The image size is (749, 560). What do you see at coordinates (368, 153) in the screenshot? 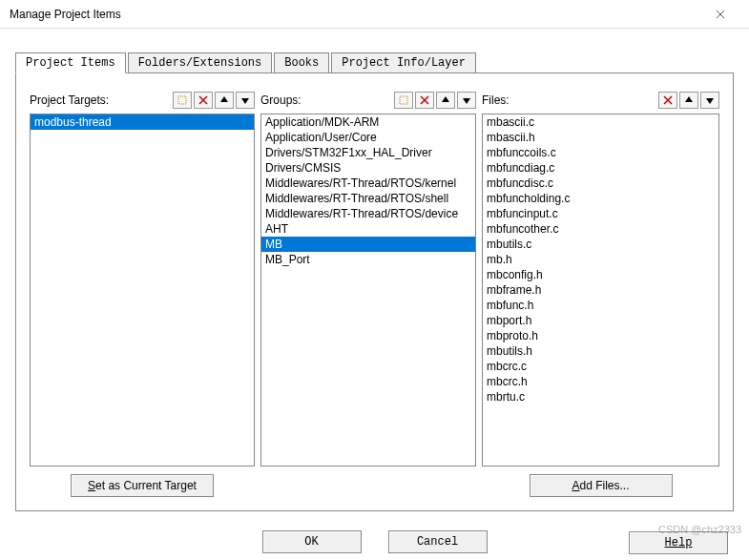
I see `list-item: Drivers/STM32F1xx_HAL_Driver` at bounding box center [368, 153].